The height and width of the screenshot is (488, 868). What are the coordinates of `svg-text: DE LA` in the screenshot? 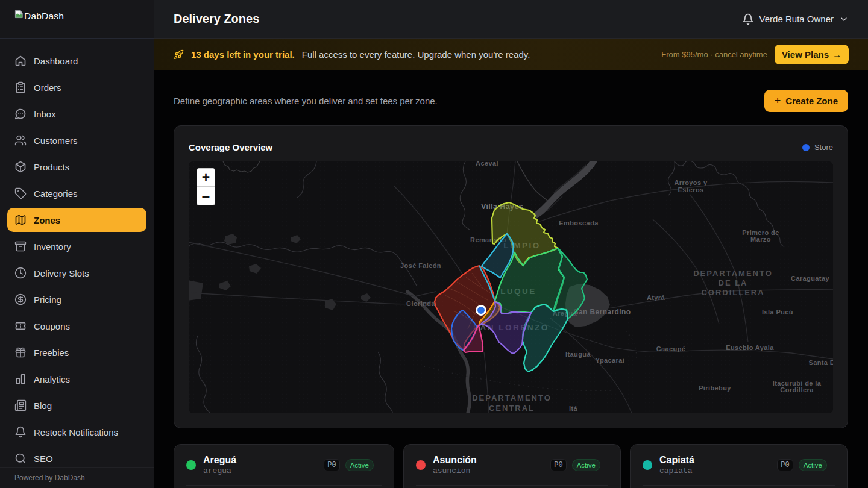 It's located at (733, 283).